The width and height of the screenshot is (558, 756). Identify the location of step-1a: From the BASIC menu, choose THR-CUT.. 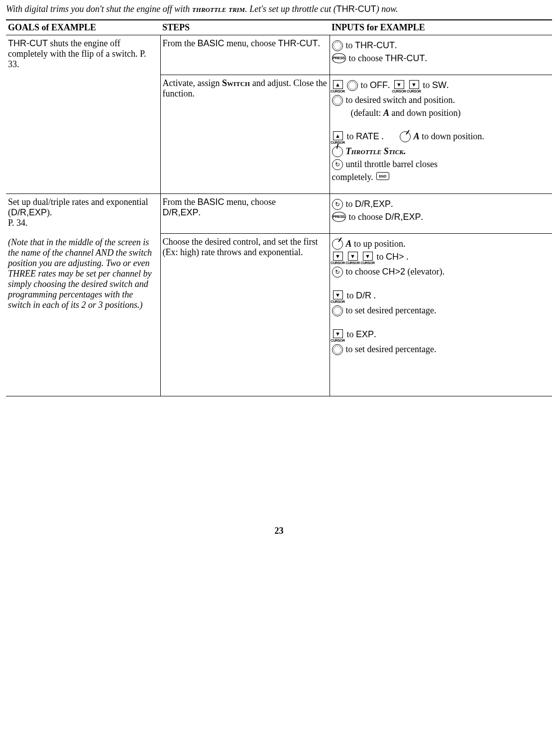
(245, 55).